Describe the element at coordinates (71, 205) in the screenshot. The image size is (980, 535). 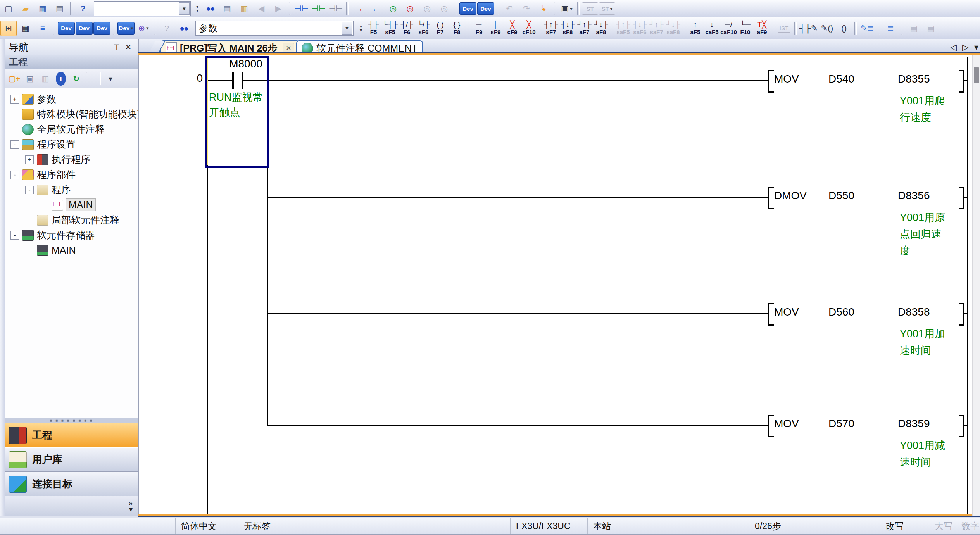
I see `tree-item: MAIN` at that location.